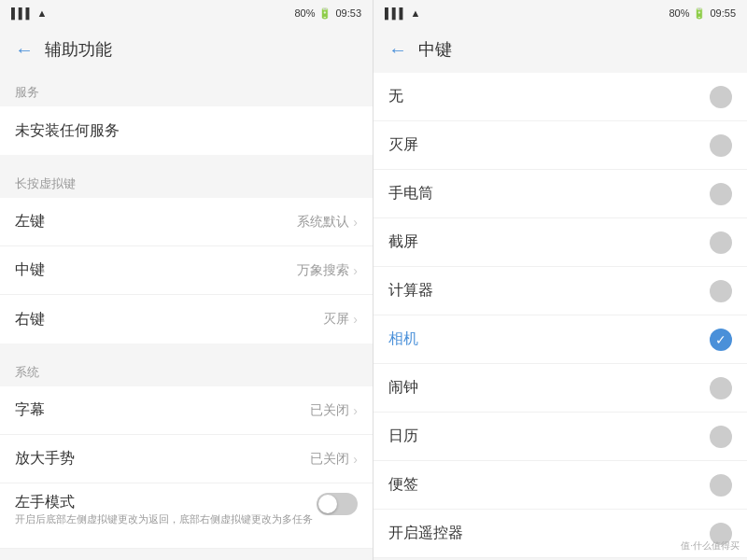 The width and height of the screenshot is (747, 560). What do you see at coordinates (403, 485) in the screenshot?
I see `right-item-label-sticky: 便签` at bounding box center [403, 485].